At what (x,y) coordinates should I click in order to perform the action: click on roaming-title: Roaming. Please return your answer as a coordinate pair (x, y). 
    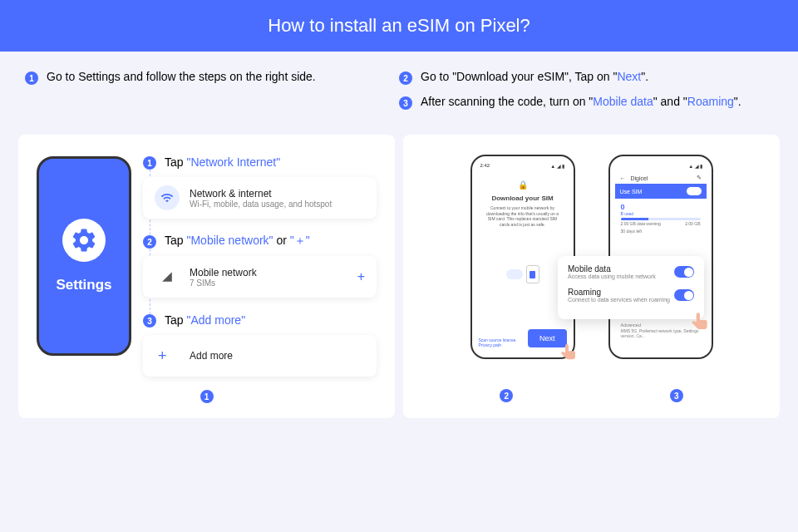
    Looking at the image, I should click on (618, 293).